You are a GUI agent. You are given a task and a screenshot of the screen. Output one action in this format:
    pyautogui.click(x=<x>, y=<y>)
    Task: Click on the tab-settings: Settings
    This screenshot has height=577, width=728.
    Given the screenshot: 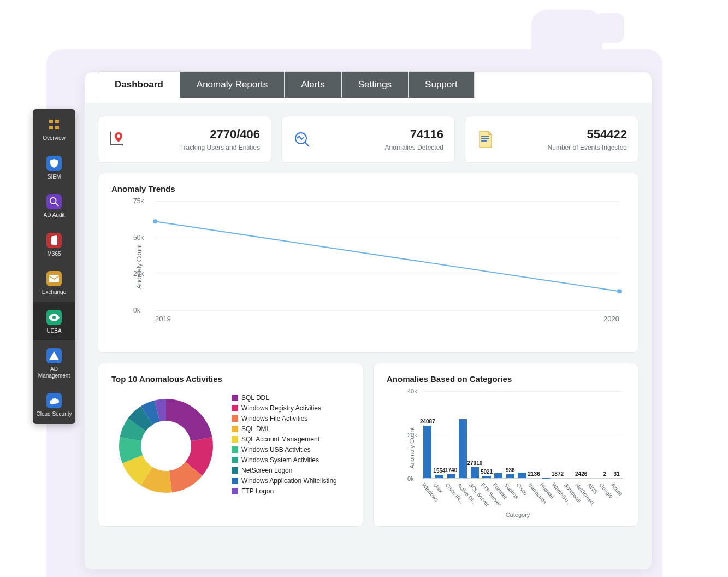 What is the action you would take?
    pyautogui.click(x=375, y=84)
    